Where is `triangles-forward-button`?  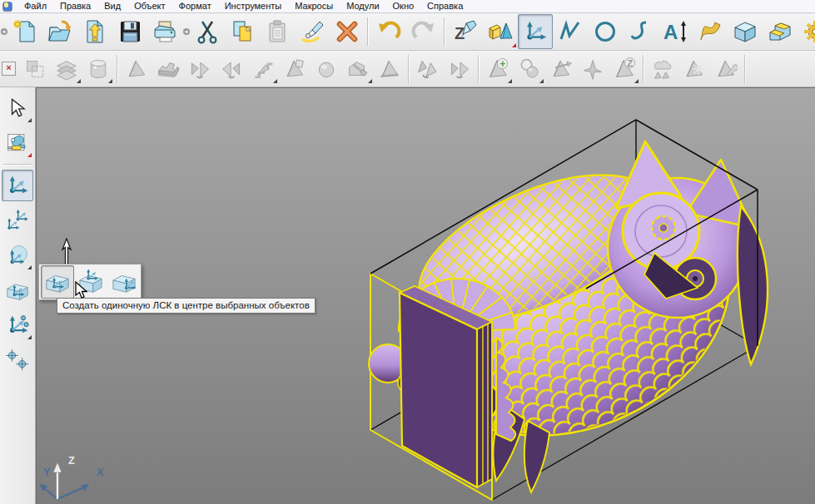
triangles-forward-button is located at coordinates (200, 69).